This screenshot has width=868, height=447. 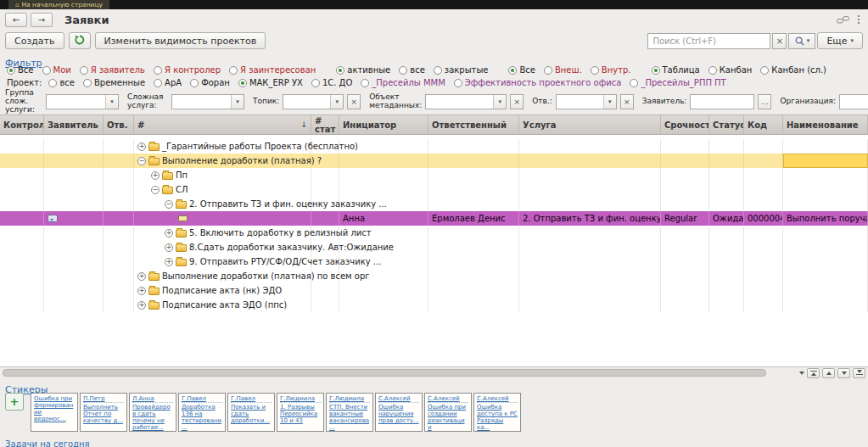 What do you see at coordinates (828, 373) in the screenshot?
I see `go-up-button` at bounding box center [828, 373].